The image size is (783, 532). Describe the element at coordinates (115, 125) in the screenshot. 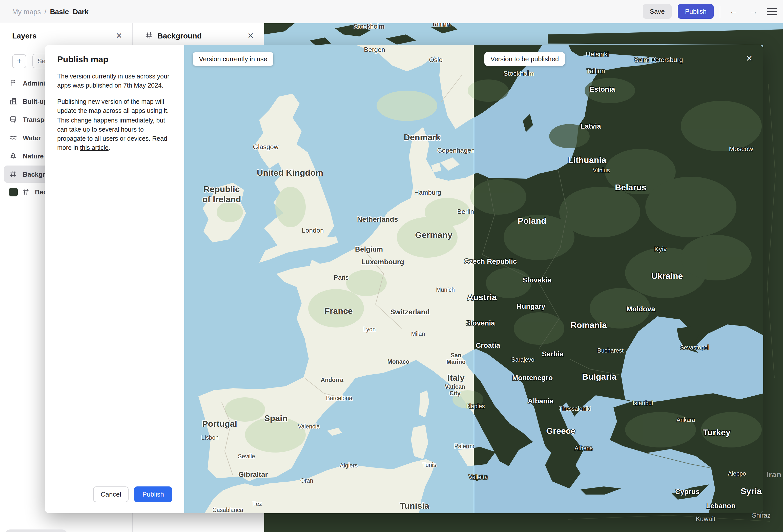

I see `dialog-paragraph-2: Publishing new version of the map will u…` at that location.